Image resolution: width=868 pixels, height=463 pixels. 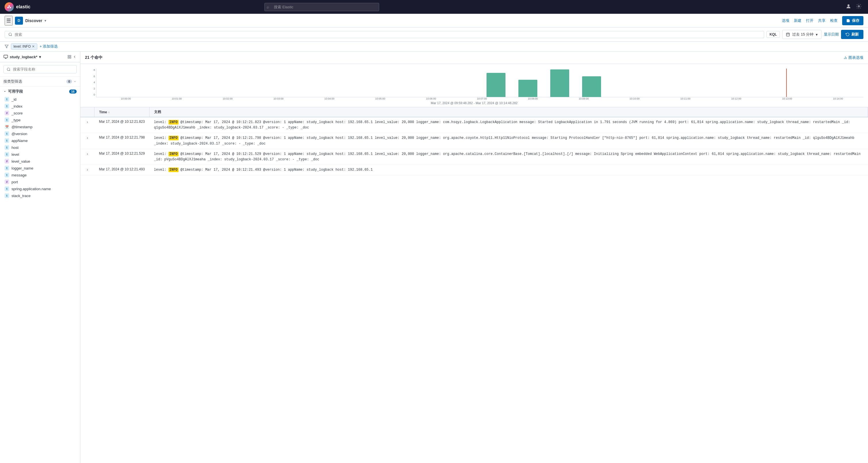 I want to click on filter-toggle-icon, so click(x=7, y=46).